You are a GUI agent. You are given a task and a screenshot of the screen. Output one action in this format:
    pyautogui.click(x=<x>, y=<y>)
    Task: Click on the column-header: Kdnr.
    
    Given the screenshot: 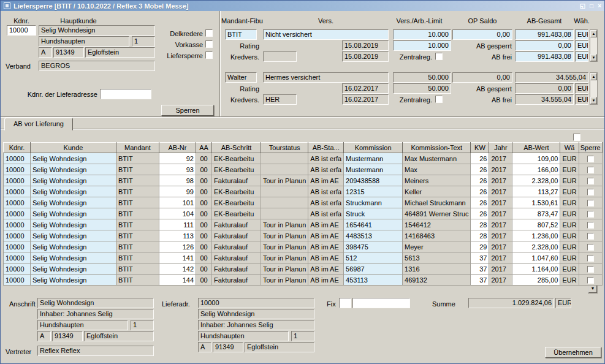 What is the action you would take?
    pyautogui.click(x=17, y=148)
    